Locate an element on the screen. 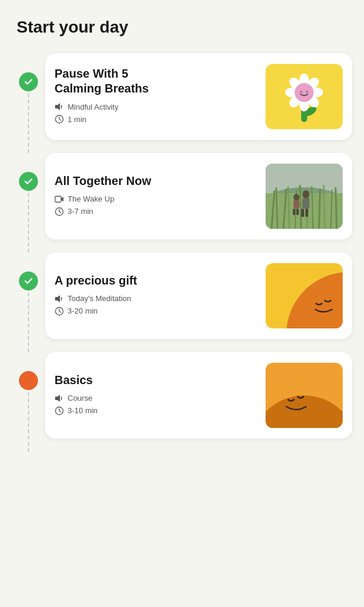 The image size is (364, 607). card-content-1: Pause With 5 Calming Breaths Mindful Act… is located at coordinates (160, 97).